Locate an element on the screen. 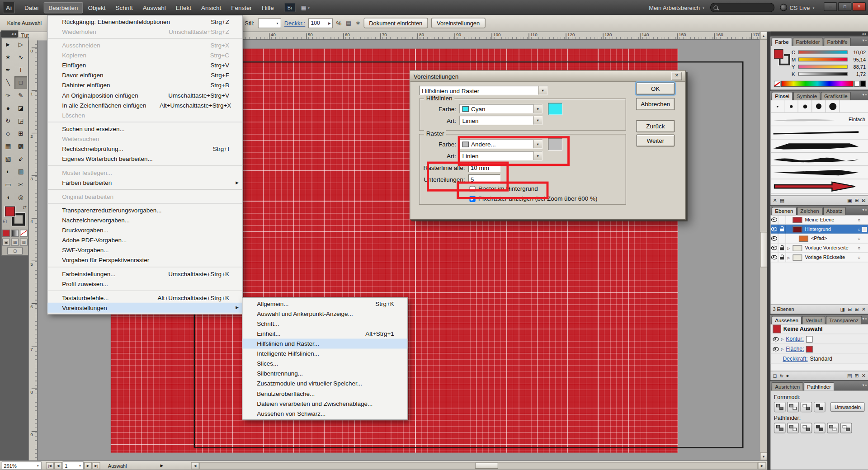 The width and height of the screenshot is (868, 470). fill-swatch is located at coordinates (10, 212).